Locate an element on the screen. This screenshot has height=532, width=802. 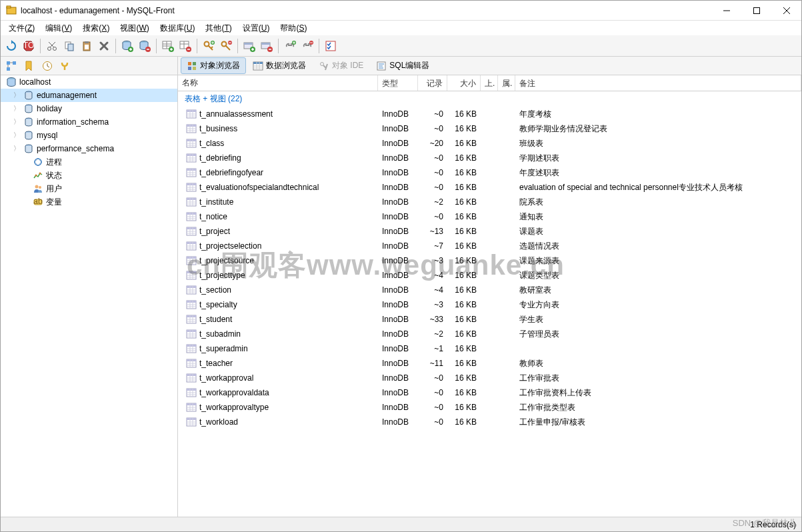
checklist-button is located at coordinates (331, 46).